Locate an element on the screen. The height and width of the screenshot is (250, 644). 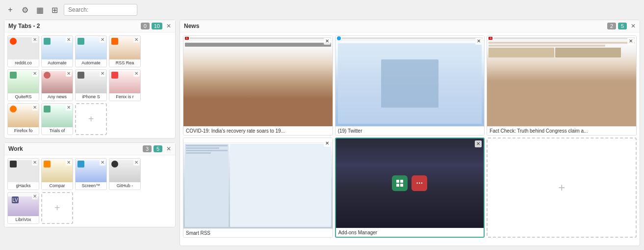
tab-automate1-label: Automate is located at coordinates (57, 63).